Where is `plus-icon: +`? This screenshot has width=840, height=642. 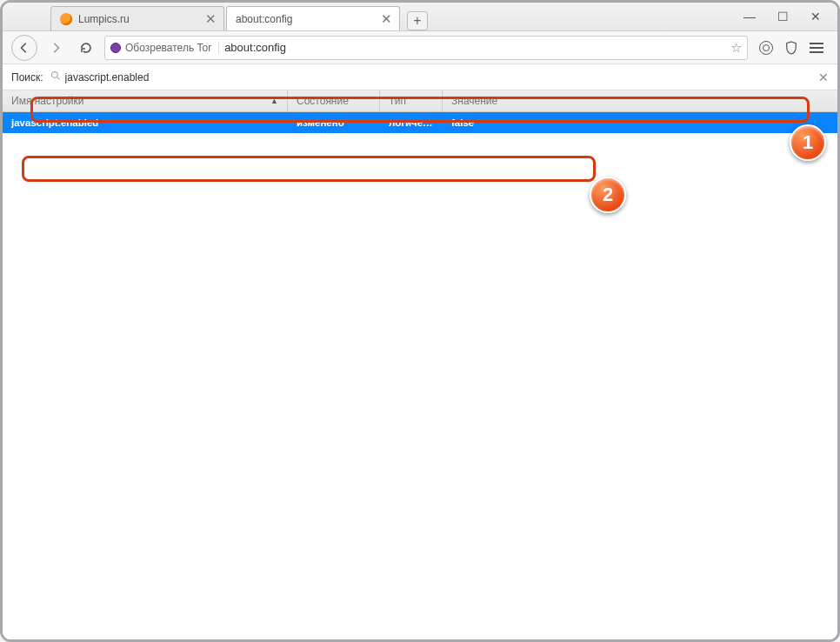 plus-icon: + is located at coordinates (417, 21).